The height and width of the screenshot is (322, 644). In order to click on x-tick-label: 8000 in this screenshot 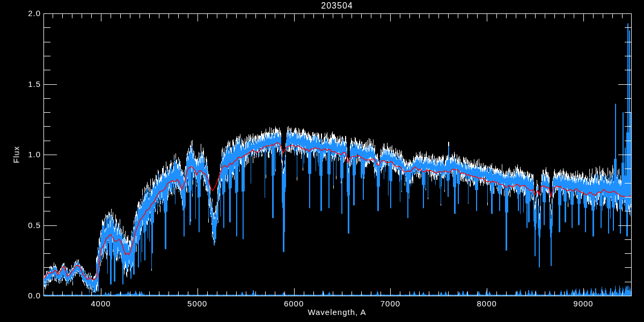, I will do `click(487, 304)`.